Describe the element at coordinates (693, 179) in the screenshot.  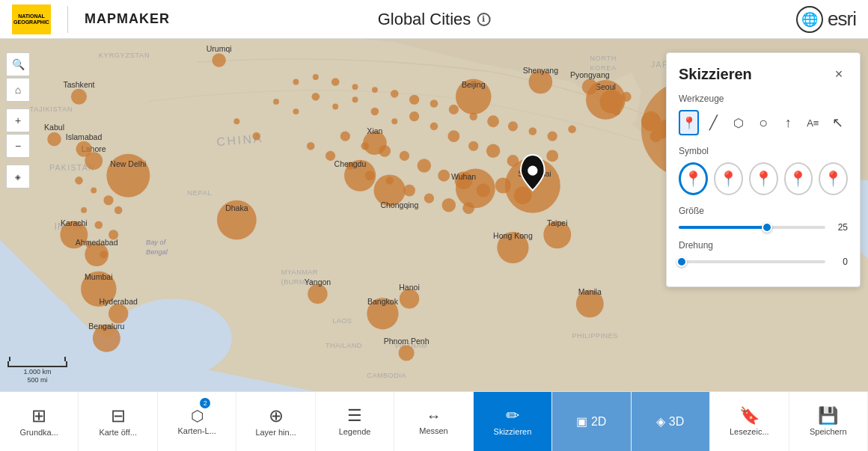
I see `symbol-1: 📍` at that location.